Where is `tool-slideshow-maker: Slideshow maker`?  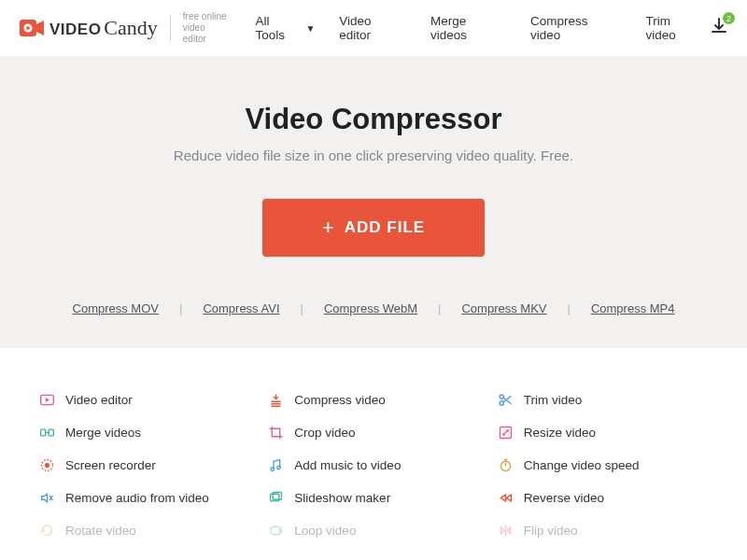 tool-slideshow-maker: Slideshow maker is located at coordinates (374, 498).